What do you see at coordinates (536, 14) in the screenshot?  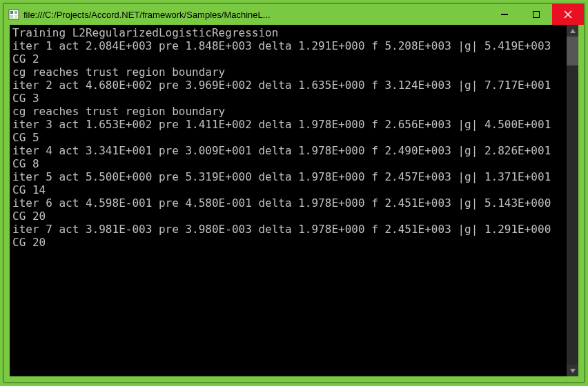 I see `window-controls` at bounding box center [536, 14].